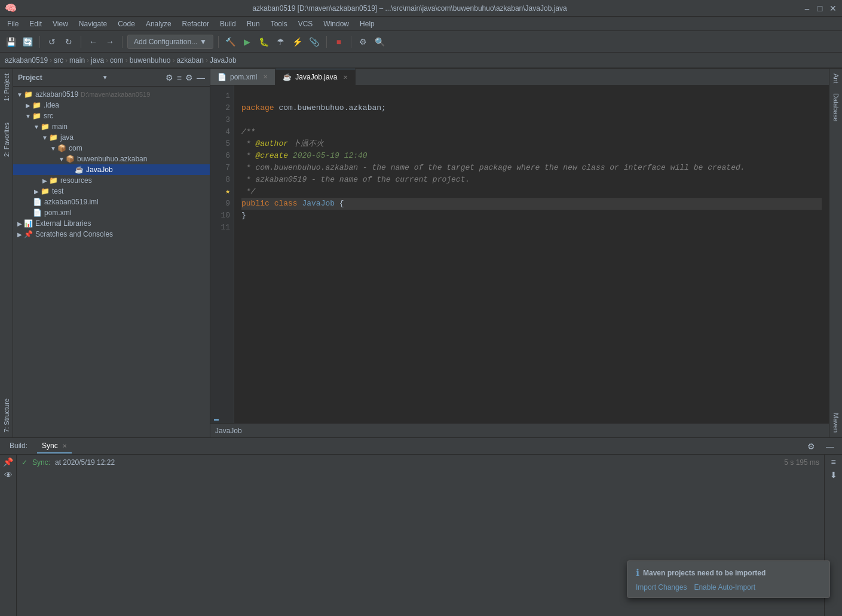 This screenshot has height=616, width=842. I want to click on bottom-right-icon-2: ⬇, so click(834, 475).